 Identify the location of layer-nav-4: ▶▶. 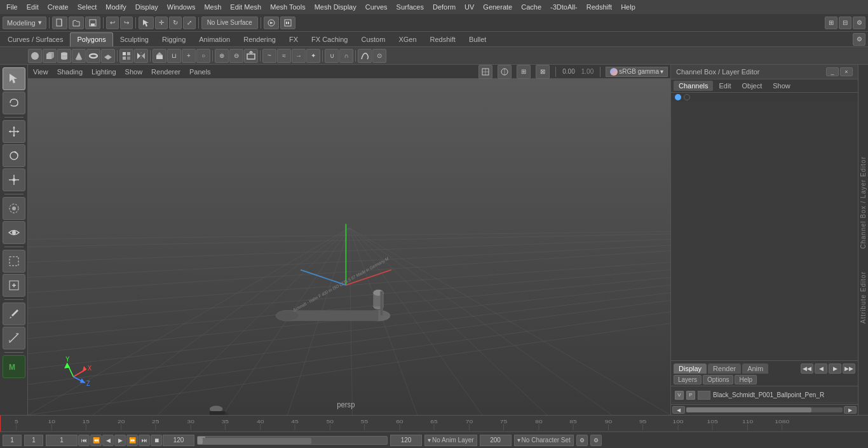
(849, 369).